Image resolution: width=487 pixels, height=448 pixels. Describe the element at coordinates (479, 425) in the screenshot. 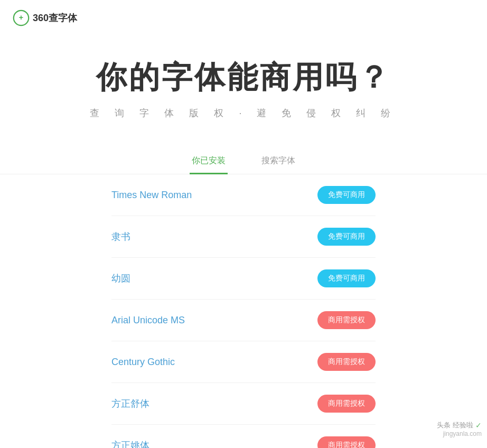

I see `check-icon: ✓` at that location.